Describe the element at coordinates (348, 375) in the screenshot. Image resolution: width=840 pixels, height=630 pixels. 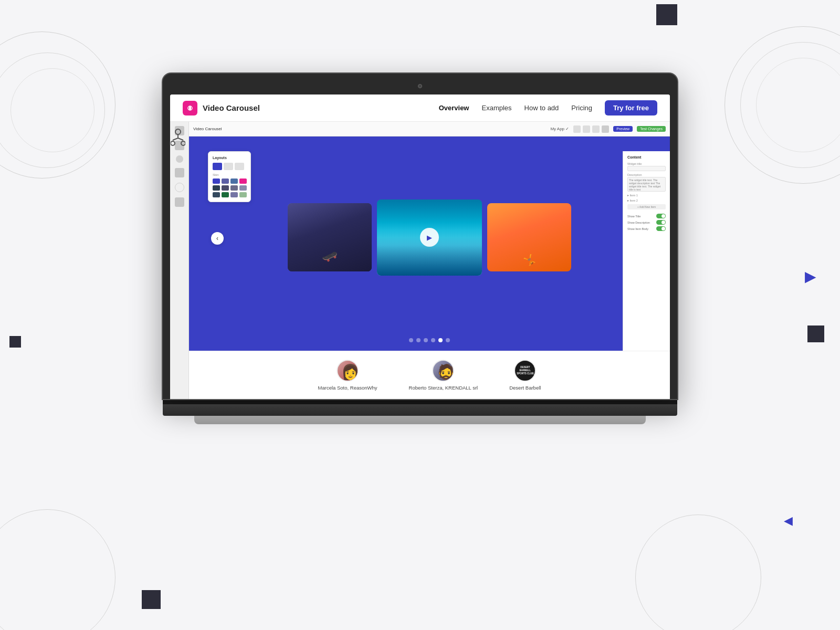
I see `testimonial-marcela: Marcela Soto, ReasonWhy` at that location.